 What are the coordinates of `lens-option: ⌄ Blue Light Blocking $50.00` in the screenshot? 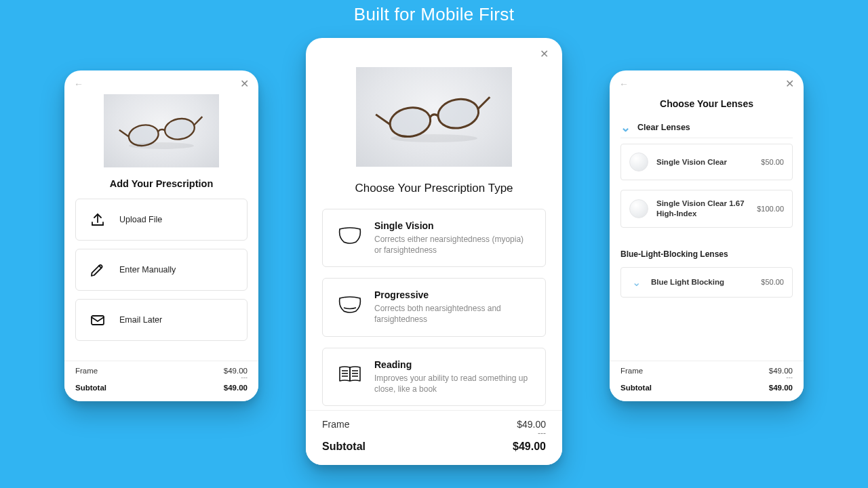 It's located at (707, 282).